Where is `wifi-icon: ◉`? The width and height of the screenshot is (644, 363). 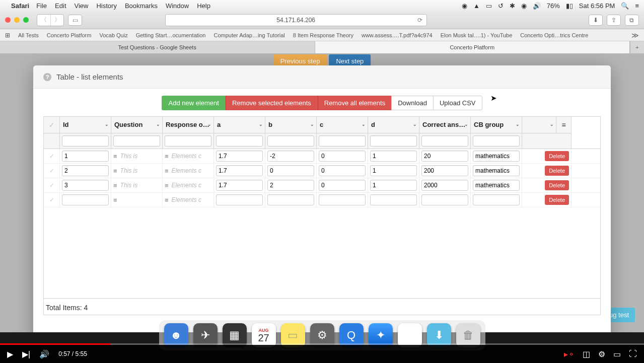
wifi-icon: ◉ is located at coordinates (524, 6).